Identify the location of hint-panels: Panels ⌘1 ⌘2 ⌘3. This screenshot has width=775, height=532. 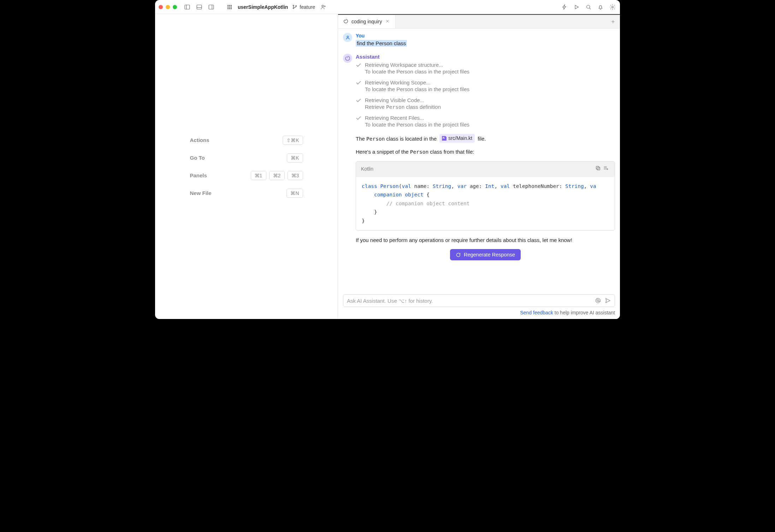
(247, 176).